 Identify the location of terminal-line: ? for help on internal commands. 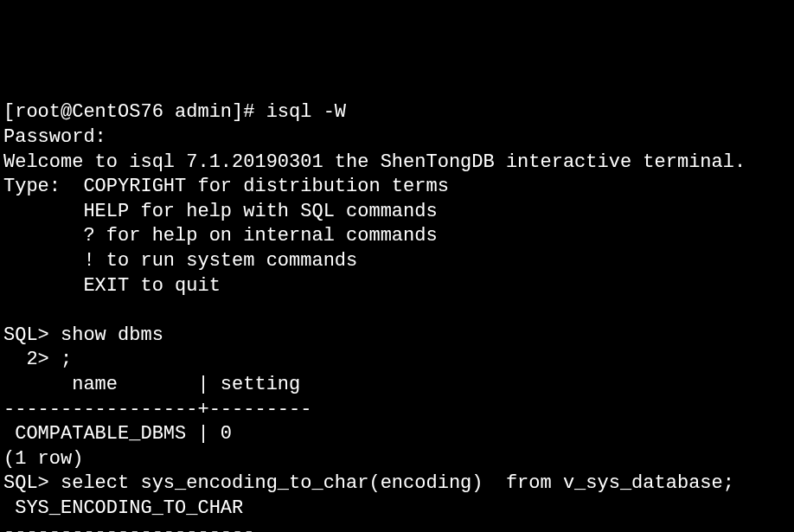
(221, 235).